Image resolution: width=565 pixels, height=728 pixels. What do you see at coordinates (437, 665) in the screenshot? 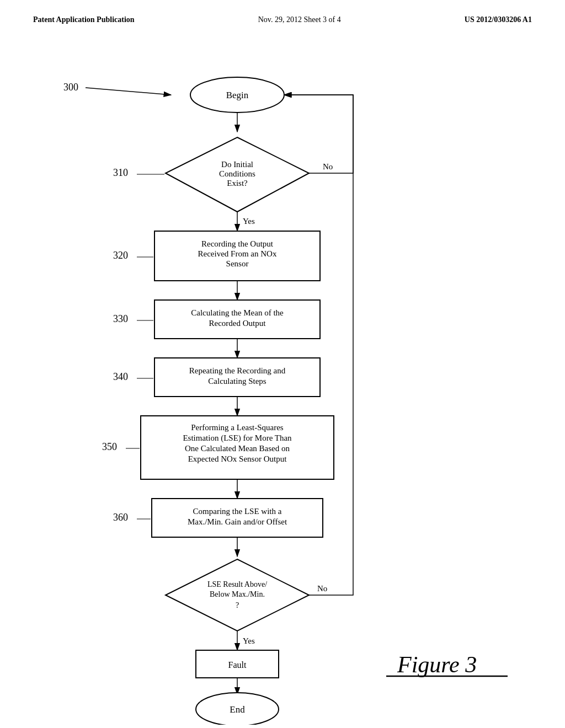
I see `figure-label: Figure 3` at bounding box center [437, 665].